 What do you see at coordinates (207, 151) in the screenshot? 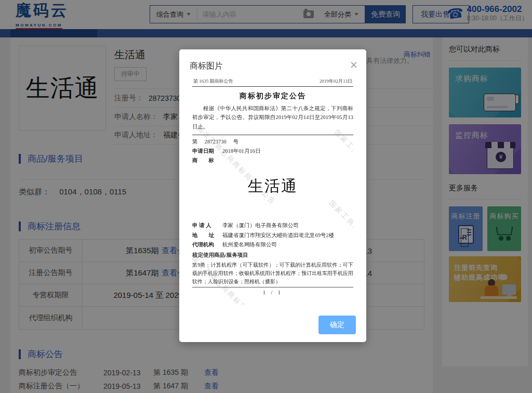
I see `doc-apply-date-label: 申请日期` at bounding box center [207, 151].